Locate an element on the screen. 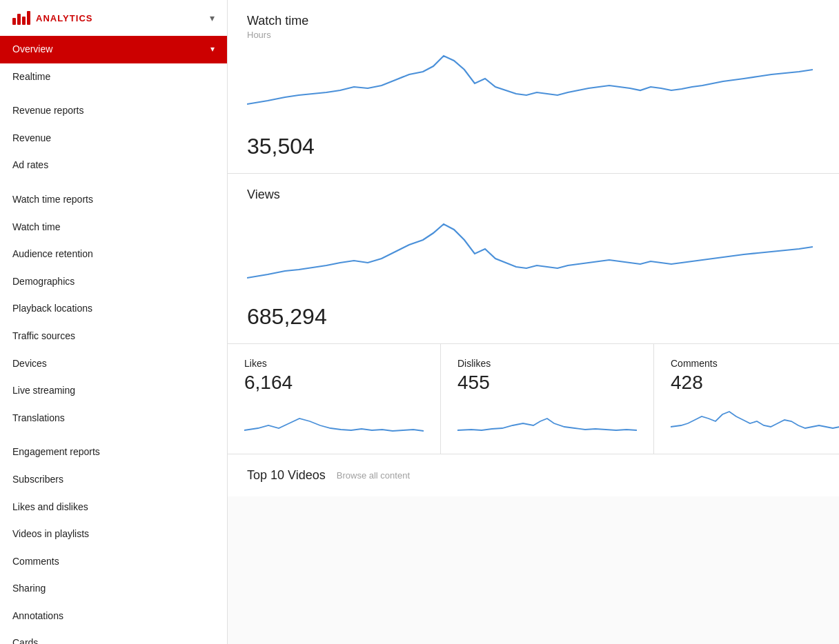 This screenshot has height=644, width=839. sidebar-item-overview-chevron: ▾ is located at coordinates (213, 50).